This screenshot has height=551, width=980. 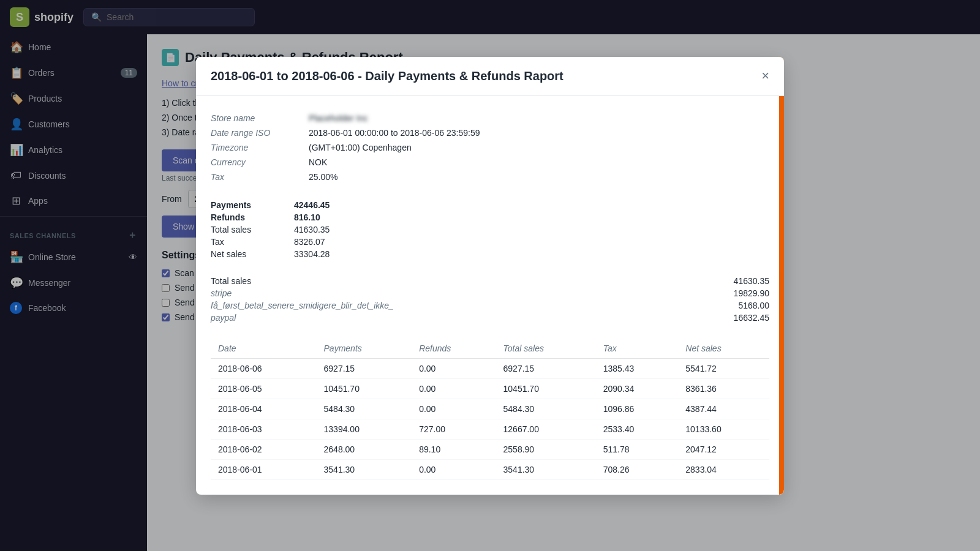 What do you see at coordinates (364, 469) in the screenshot?
I see `cell-payments: 3541.30` at bounding box center [364, 469].